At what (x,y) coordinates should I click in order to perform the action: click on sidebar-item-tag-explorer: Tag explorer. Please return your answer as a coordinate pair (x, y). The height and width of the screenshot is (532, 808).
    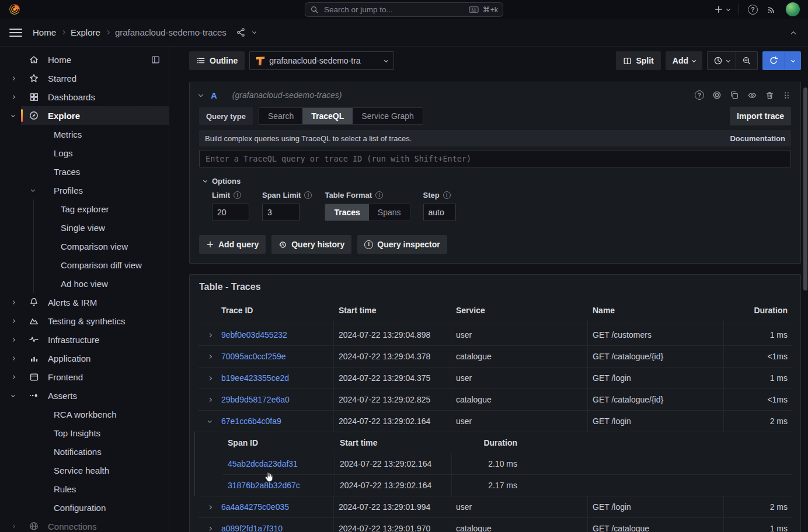
    Looking at the image, I should click on (84, 209).